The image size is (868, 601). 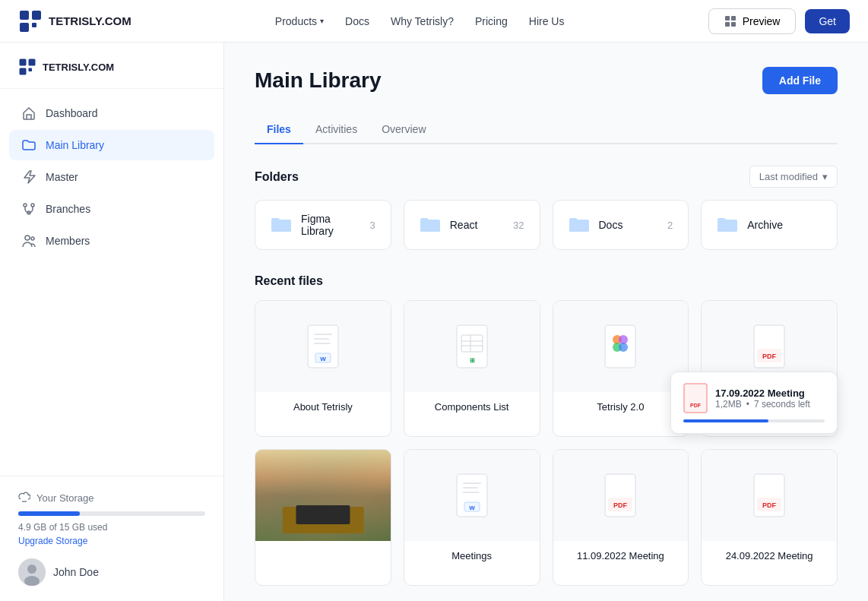 What do you see at coordinates (769, 225) in the screenshot?
I see `folder-card-archive: Archive` at bounding box center [769, 225].